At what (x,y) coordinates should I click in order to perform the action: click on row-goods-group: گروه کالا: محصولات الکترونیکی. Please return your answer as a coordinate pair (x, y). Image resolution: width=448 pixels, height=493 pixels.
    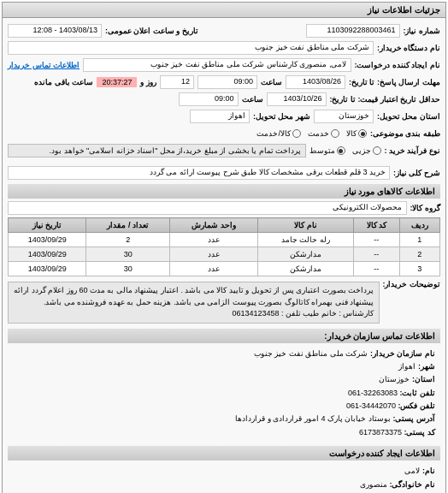
    Looking at the image, I should click on (224, 208).